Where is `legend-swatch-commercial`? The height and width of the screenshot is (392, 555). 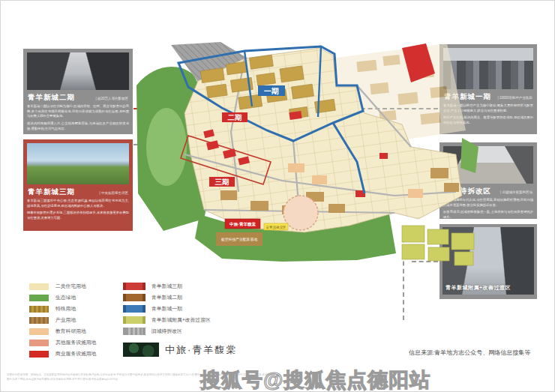
legend-swatch-commercial is located at coordinates (39, 354).